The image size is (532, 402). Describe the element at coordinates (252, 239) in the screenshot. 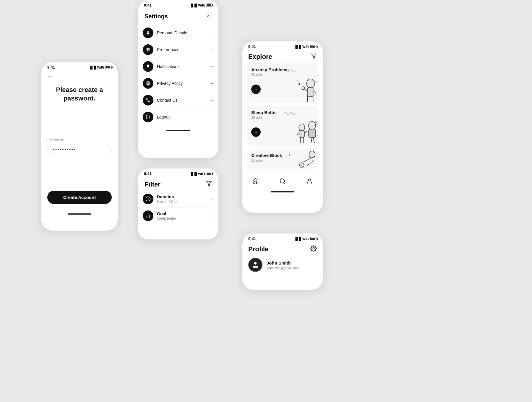

I see `time-5: 9:41` at that location.